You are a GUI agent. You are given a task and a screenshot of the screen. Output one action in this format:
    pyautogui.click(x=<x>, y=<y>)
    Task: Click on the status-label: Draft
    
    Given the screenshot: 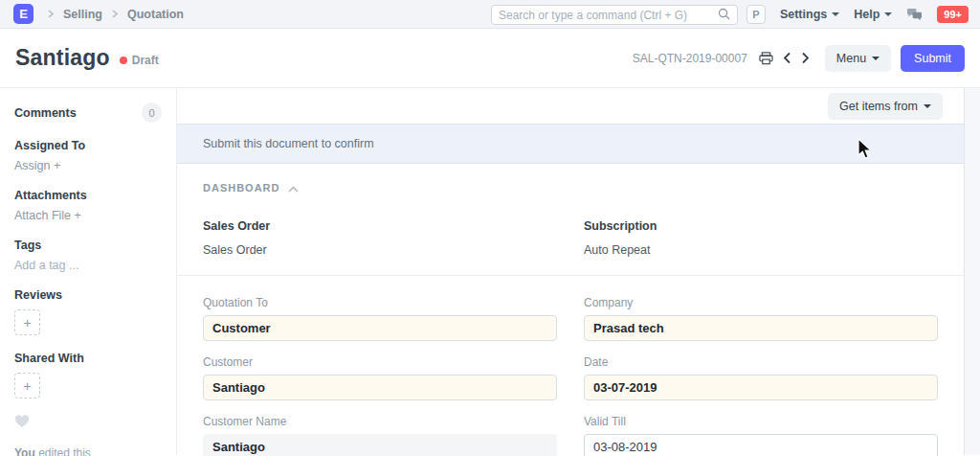 What is the action you would take?
    pyautogui.click(x=145, y=60)
    